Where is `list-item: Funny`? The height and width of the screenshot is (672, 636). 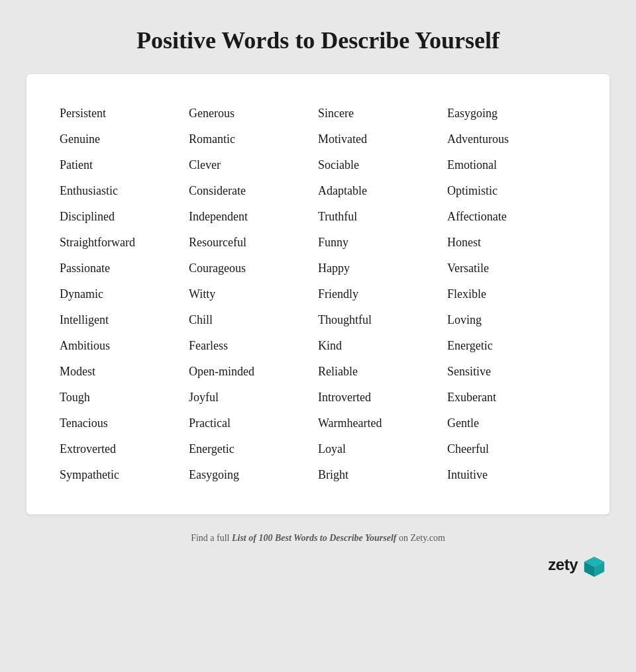 list-item: Funny is located at coordinates (383, 242).